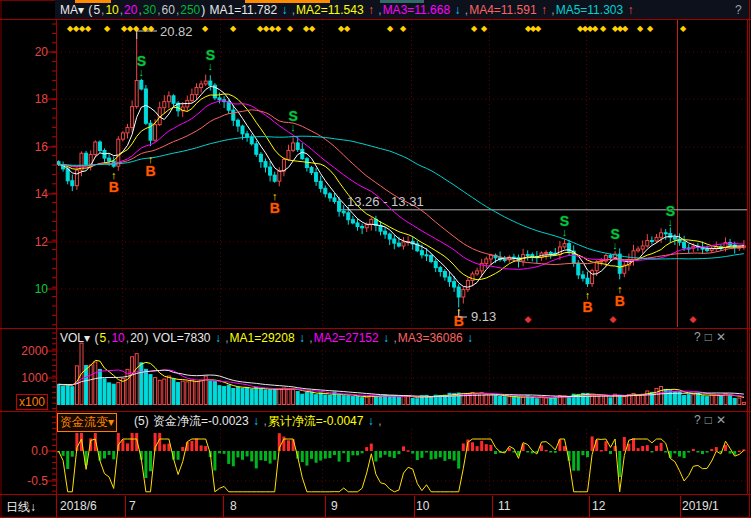 The image size is (751, 518). What do you see at coordinates (267, 338) in the screenshot?
I see `volume-indicator-readout: VOL▾ (5,10,20) VOL=7830 ↓ ,MA1=29208 ↓ ,…` at bounding box center [267, 338].